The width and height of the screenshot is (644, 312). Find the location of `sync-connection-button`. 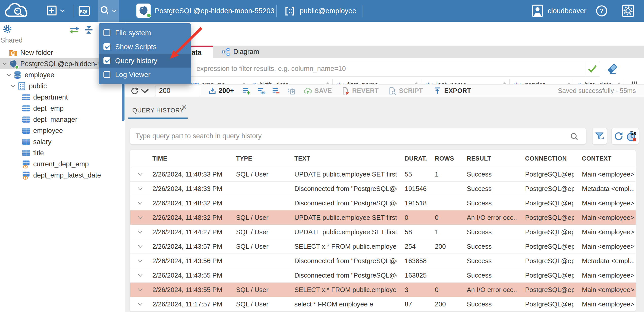

sync-connection-button is located at coordinates (74, 30).